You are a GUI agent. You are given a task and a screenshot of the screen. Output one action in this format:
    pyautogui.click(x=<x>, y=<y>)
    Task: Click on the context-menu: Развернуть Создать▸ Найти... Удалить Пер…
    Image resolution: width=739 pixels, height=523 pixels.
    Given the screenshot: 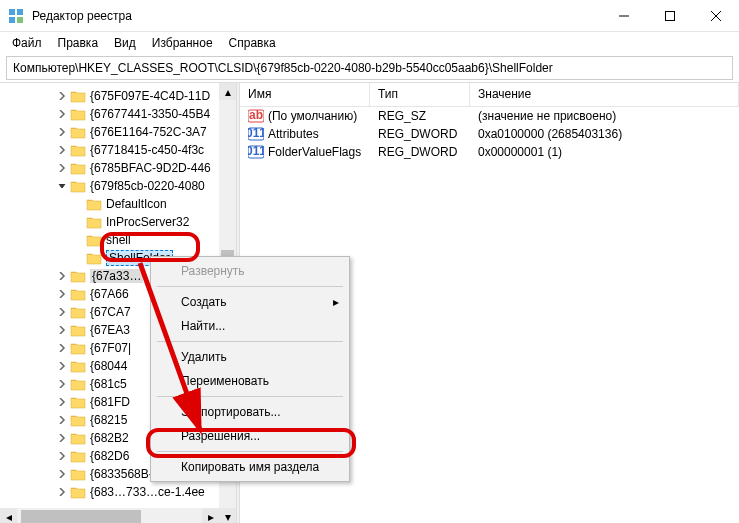 What is the action you would take?
    pyautogui.click(x=250, y=369)
    